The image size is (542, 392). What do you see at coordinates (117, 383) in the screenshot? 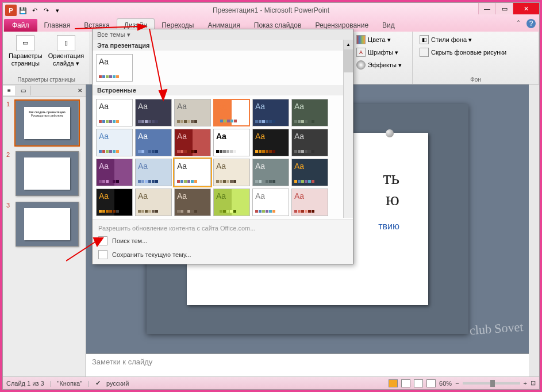
I see `status-language: русский` at bounding box center [117, 383].